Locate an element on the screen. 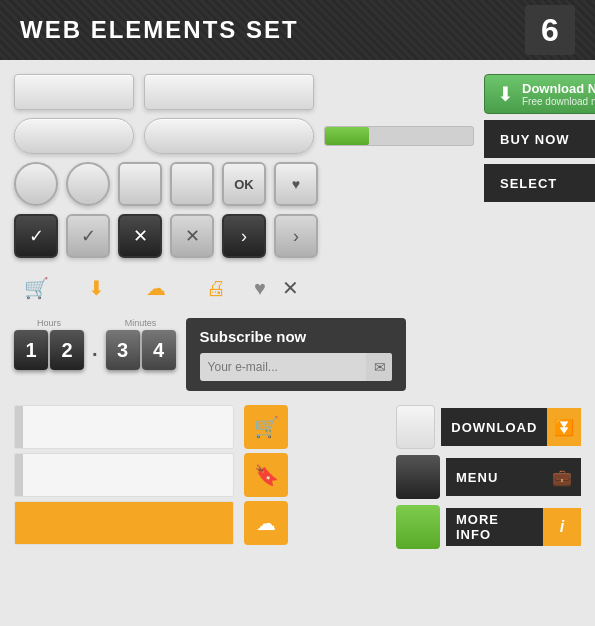 Image resolution: width=595 pixels, height=626 pixels. ok-button: OK is located at coordinates (244, 184).